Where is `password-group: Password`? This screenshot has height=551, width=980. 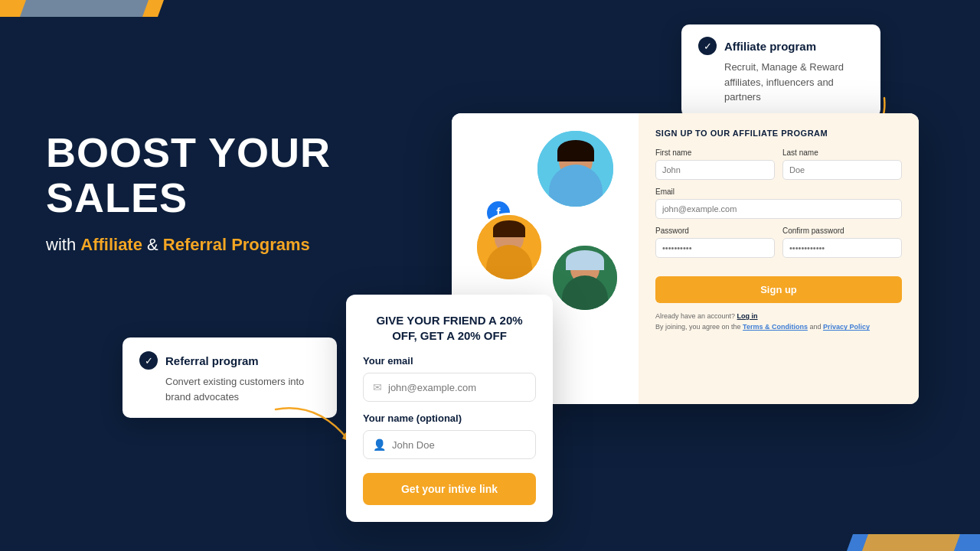
password-group: Password is located at coordinates (715, 242).